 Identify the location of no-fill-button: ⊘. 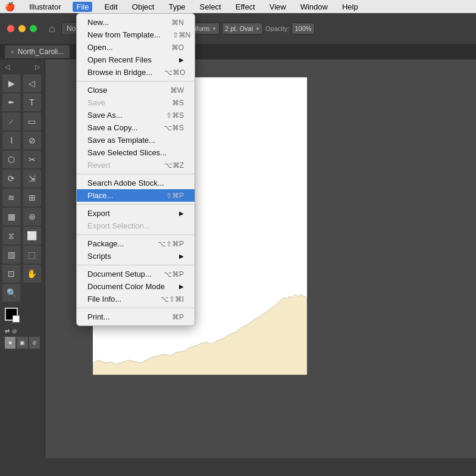
(35, 343).